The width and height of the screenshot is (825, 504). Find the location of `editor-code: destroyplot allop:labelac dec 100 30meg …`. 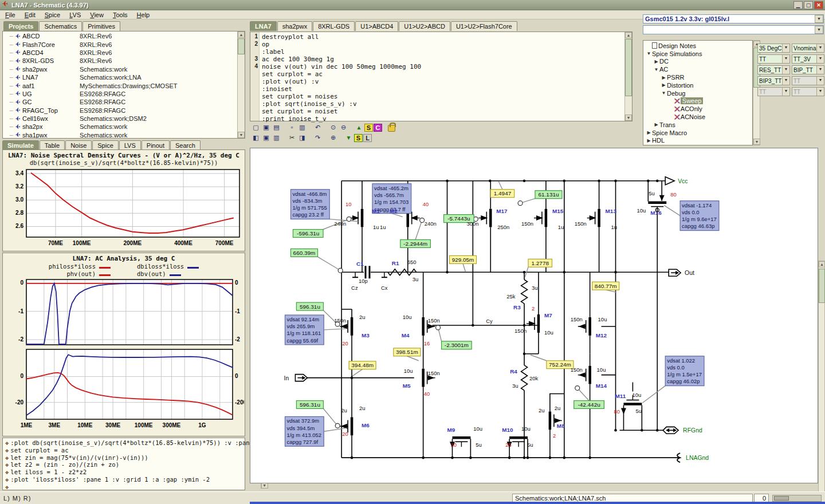

editor-code: destroyplot allop:labelac dec 100 30meg … is located at coordinates (442, 77).